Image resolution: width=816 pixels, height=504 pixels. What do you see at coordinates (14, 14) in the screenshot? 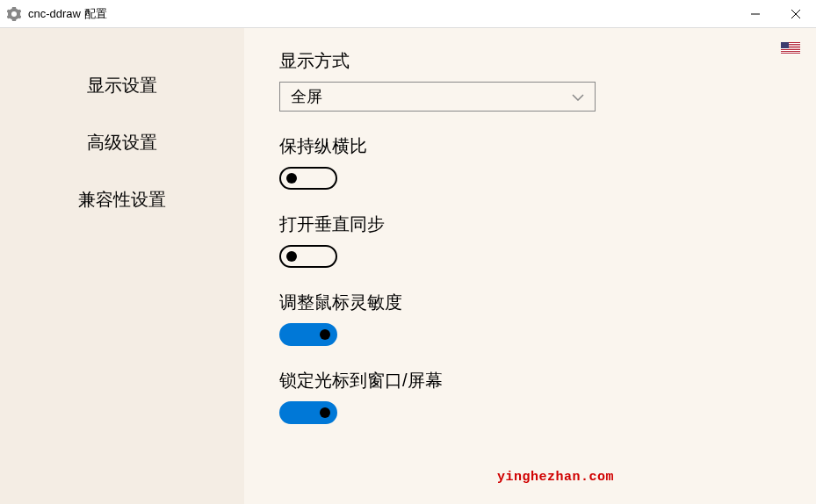
I see `gear-icon` at bounding box center [14, 14].